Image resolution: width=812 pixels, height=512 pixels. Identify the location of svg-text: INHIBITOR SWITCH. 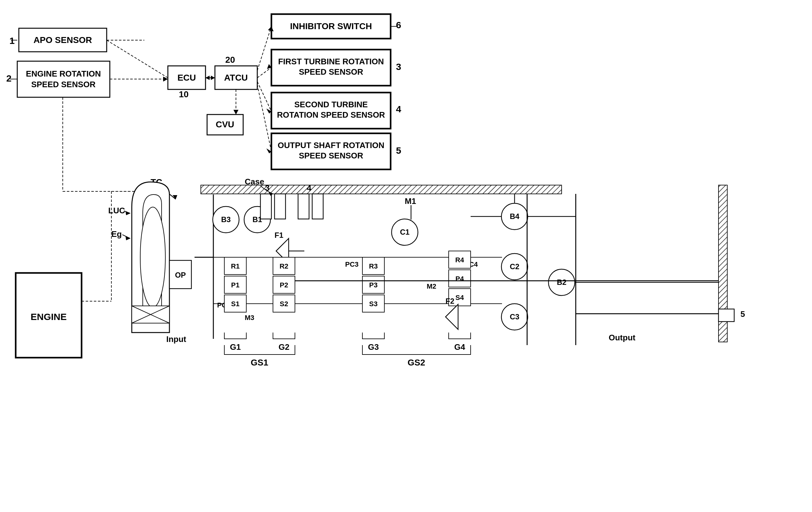
(331, 26).